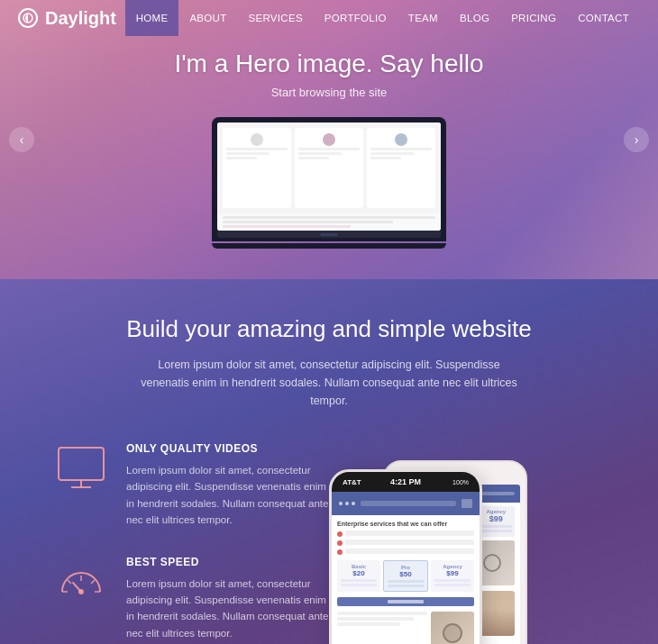 The width and height of the screenshot is (658, 644). What do you see at coordinates (227, 609) in the screenshot?
I see `feature-desc-speed: Lorem ipsum dolor sit amet, consectetur …` at bounding box center [227, 609].